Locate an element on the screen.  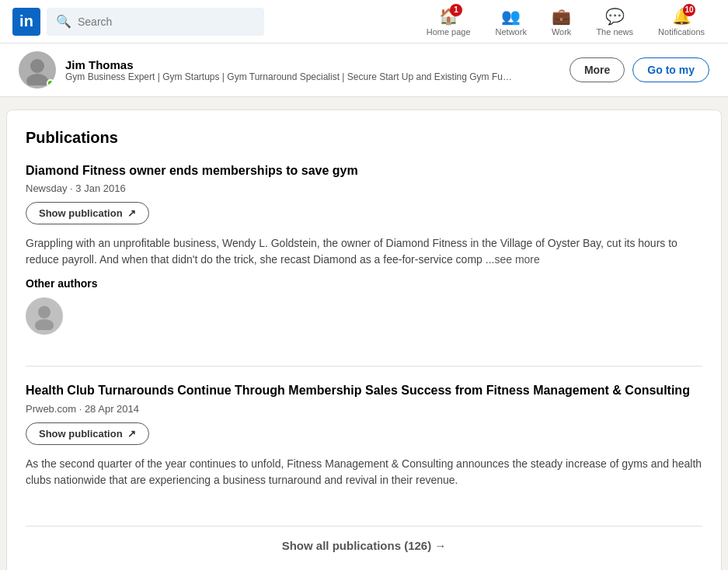
notifications-badge: 10 is located at coordinates (689, 10).